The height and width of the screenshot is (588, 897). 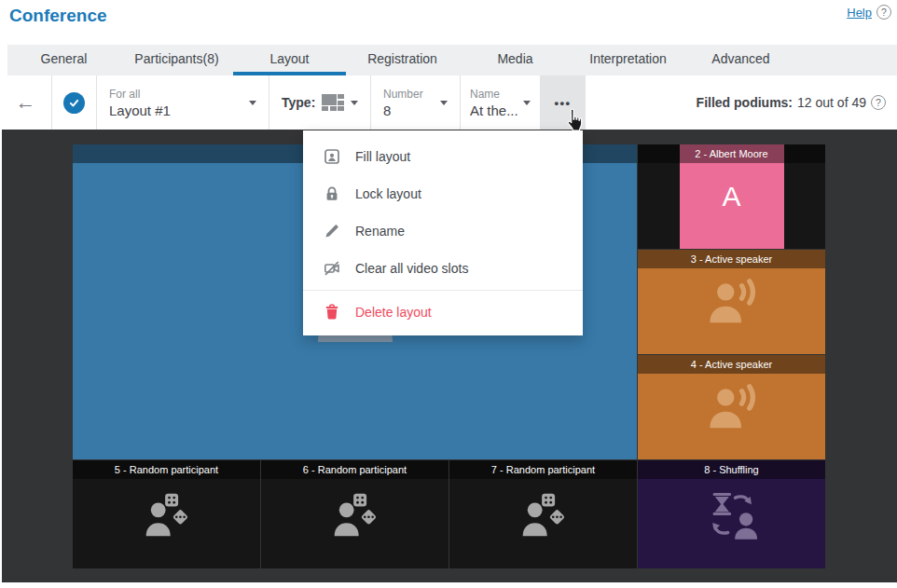 What do you see at coordinates (58, 16) in the screenshot?
I see `page-title: Conference` at bounding box center [58, 16].